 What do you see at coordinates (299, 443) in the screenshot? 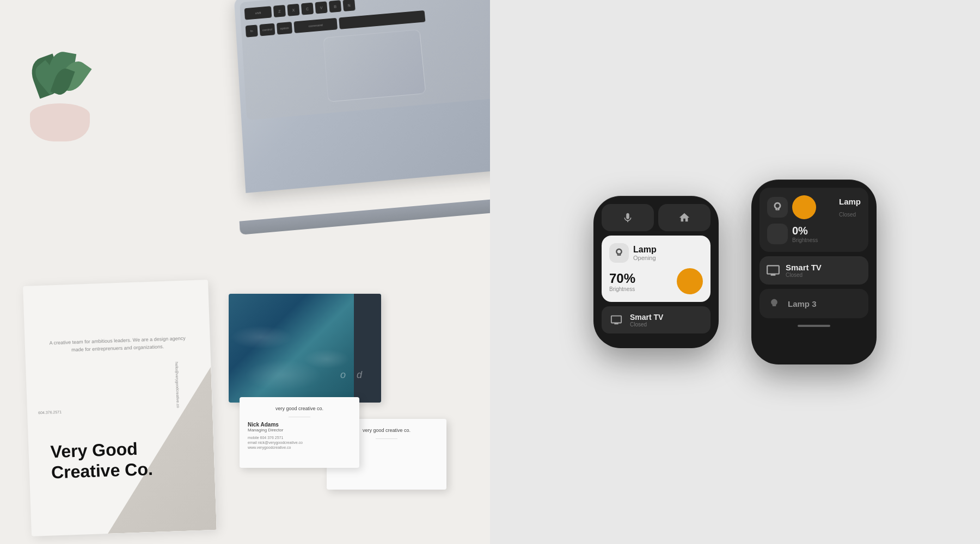
I see `biz-email-1: email nick@verygoodcreative.co` at bounding box center [299, 443].